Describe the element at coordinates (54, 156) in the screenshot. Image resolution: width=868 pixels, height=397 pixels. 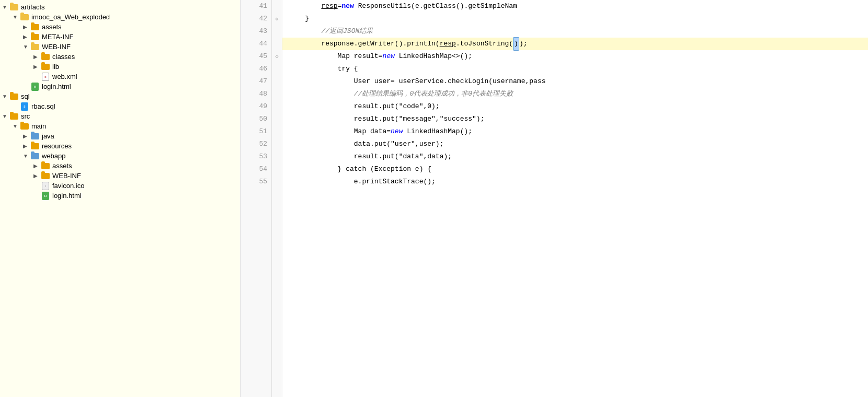
I see `tree-item-label: webapp` at that location.